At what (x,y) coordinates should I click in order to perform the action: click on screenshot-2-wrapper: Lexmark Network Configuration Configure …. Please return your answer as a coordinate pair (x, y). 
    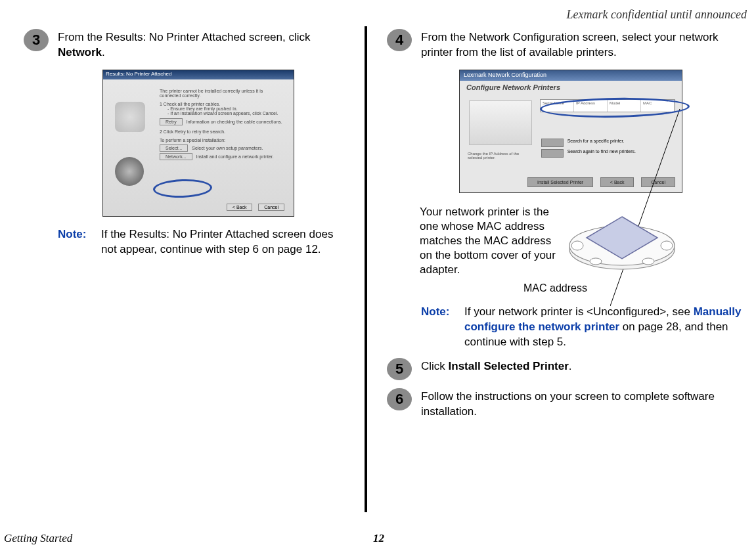
    Looking at the image, I should click on (585, 131).